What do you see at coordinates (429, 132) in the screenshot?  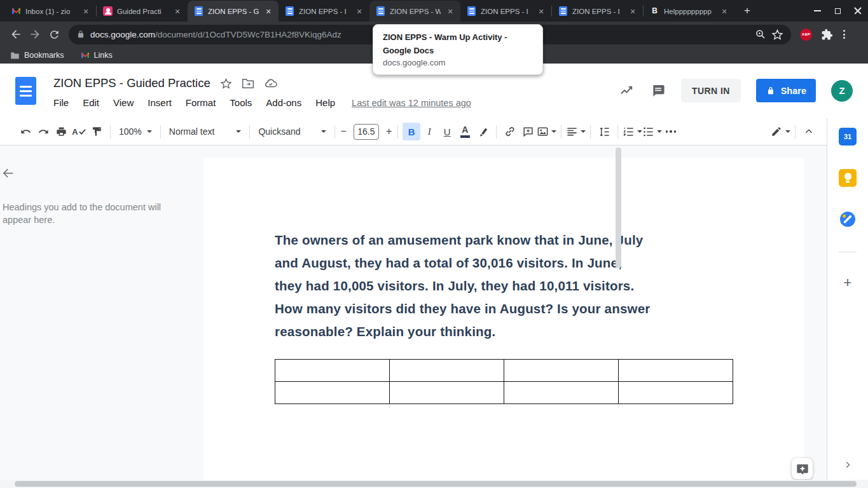 I see `italic-button: I` at bounding box center [429, 132].